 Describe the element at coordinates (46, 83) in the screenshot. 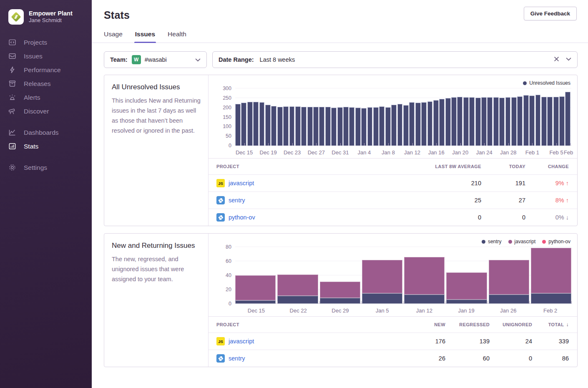

I see `sidebar-item-releases: Releases` at that location.